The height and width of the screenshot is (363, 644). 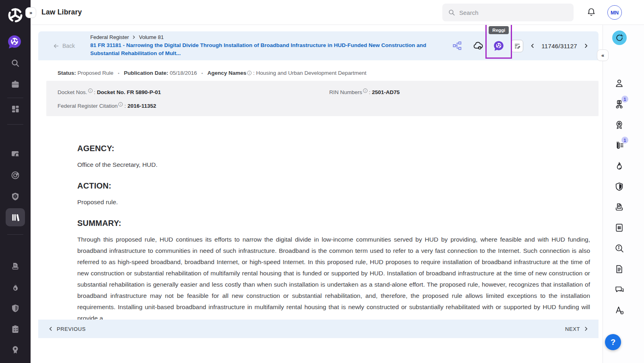 What do you see at coordinates (15, 287) in the screenshot?
I see `sidebar-item-flame` at bounding box center [15, 287].